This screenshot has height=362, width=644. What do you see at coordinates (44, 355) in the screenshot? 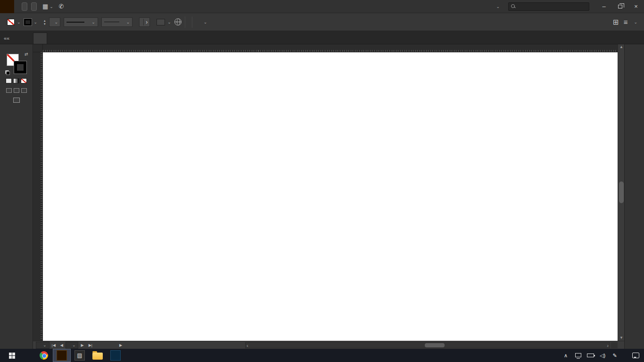
I see `chrome-icon` at bounding box center [44, 355].